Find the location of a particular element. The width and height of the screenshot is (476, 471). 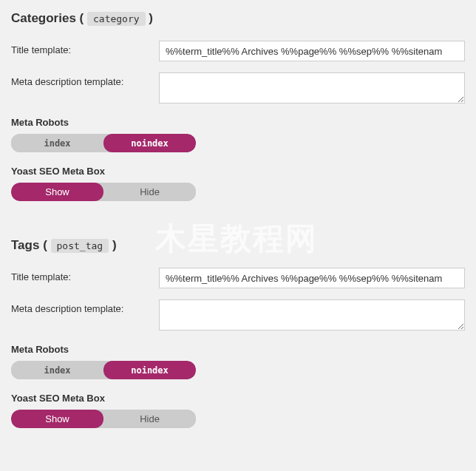

tags-meta-robots-toggle: index noindex is located at coordinates (103, 370).